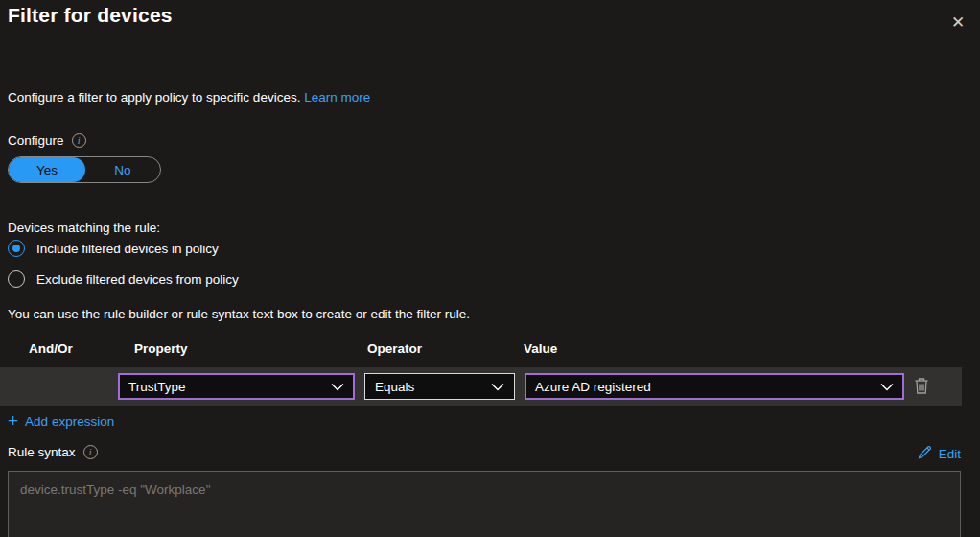 This screenshot has width=980, height=537. What do you see at coordinates (47, 140) in the screenshot?
I see `configure-label: Configure i` at bounding box center [47, 140].